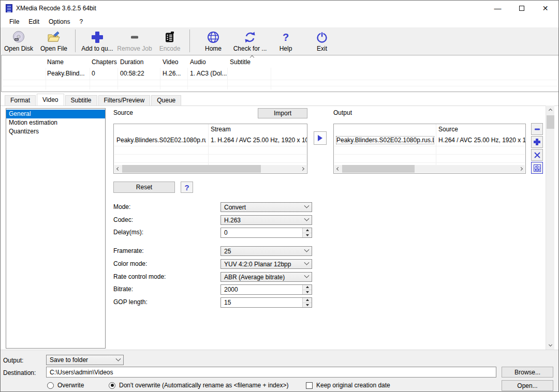 This screenshot has height=392, width=559. I want to click on remove-job-button: Remove Job, so click(135, 41).